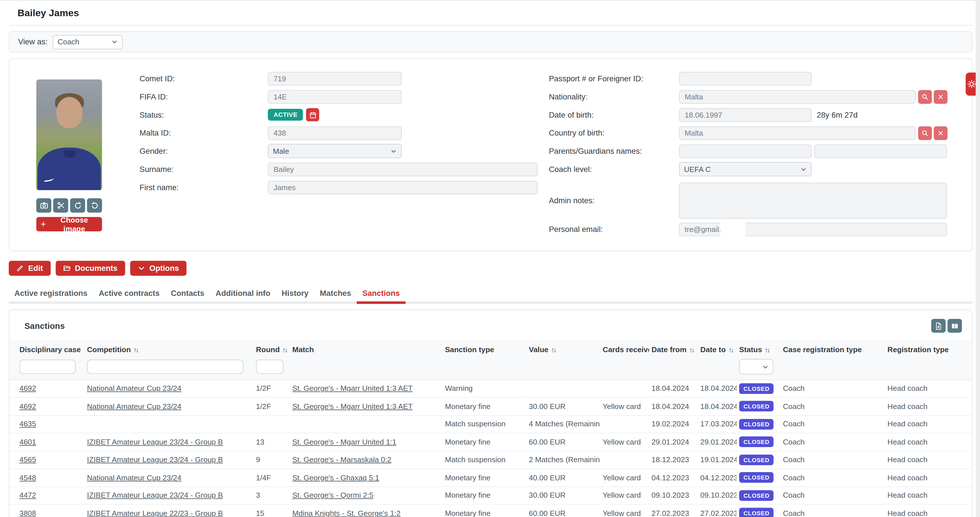 The height and width of the screenshot is (517, 980). What do you see at coordinates (335, 151) in the screenshot?
I see `gender-select: Male` at bounding box center [335, 151].